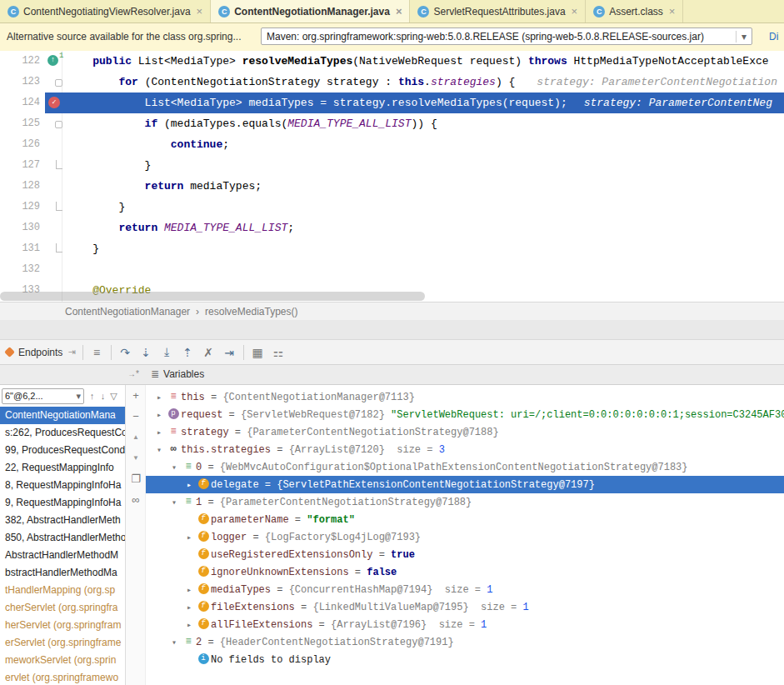  Describe the element at coordinates (507, 37) in the screenshot. I see `source-jar-dropdown: Maven: org.springframework:spring-web:5.…` at that location.